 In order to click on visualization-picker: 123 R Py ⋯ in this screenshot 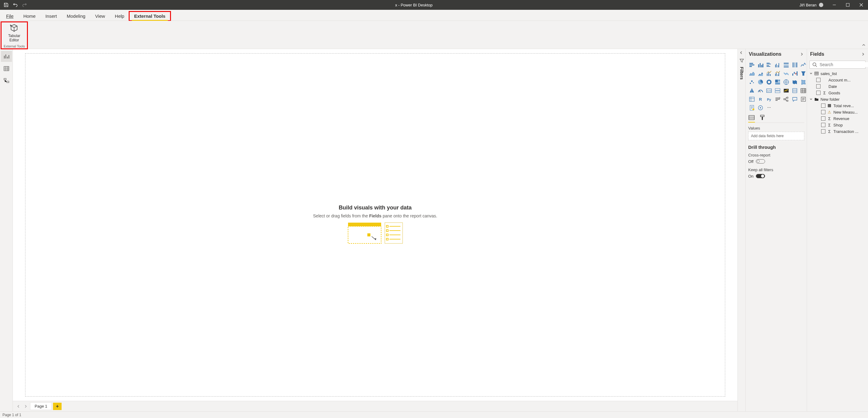, I will do `click(776, 86)`.